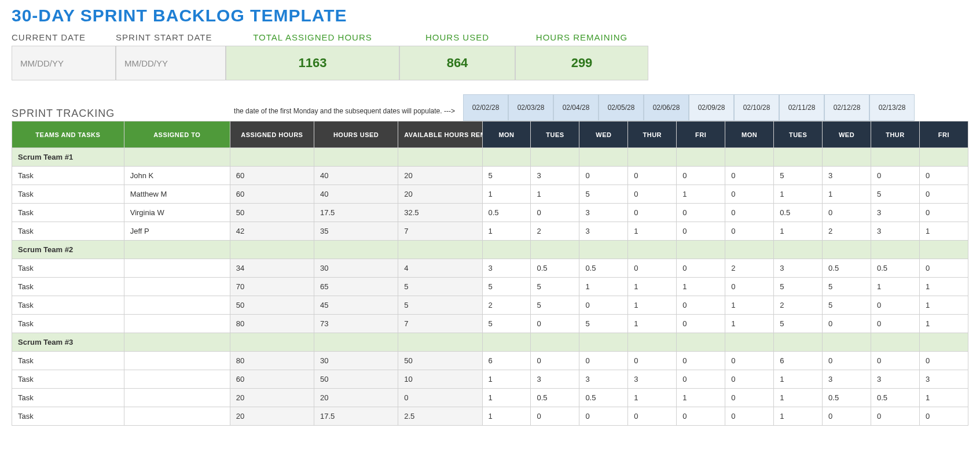  What do you see at coordinates (355, 287) in the screenshot?
I see `hours-used-cell: 65` at bounding box center [355, 287].